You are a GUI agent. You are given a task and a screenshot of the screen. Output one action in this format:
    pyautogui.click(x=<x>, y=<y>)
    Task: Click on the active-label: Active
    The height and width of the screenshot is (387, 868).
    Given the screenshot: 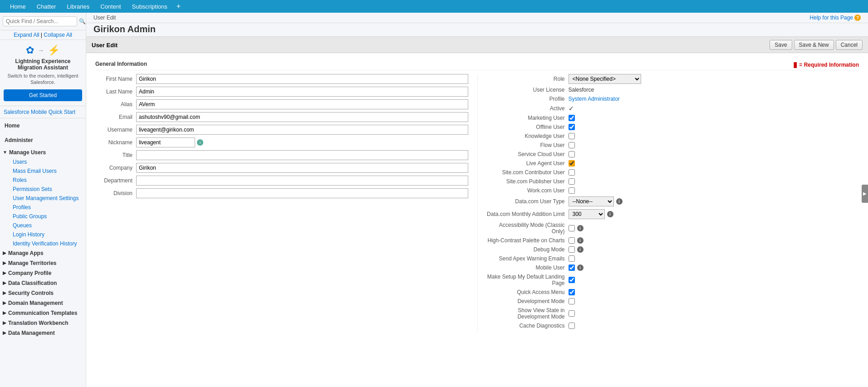 What is the action you would take?
    pyautogui.click(x=528, y=108)
    